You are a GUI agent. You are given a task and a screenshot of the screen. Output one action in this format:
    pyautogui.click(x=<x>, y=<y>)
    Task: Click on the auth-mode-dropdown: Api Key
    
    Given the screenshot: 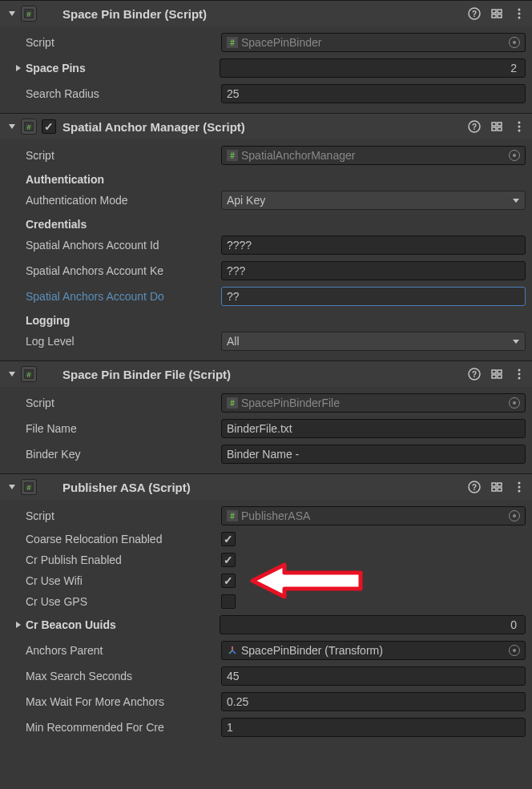 What is the action you would take?
    pyautogui.click(x=373, y=200)
    